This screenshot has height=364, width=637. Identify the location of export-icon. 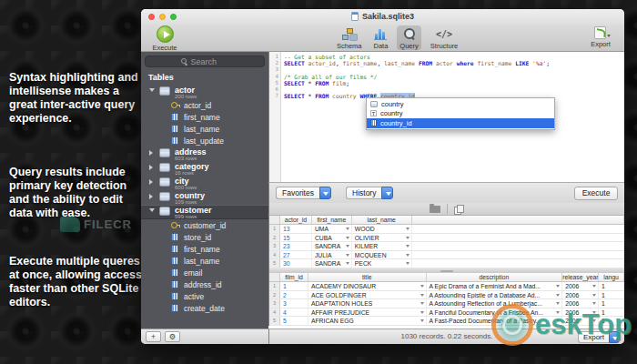
(601, 33).